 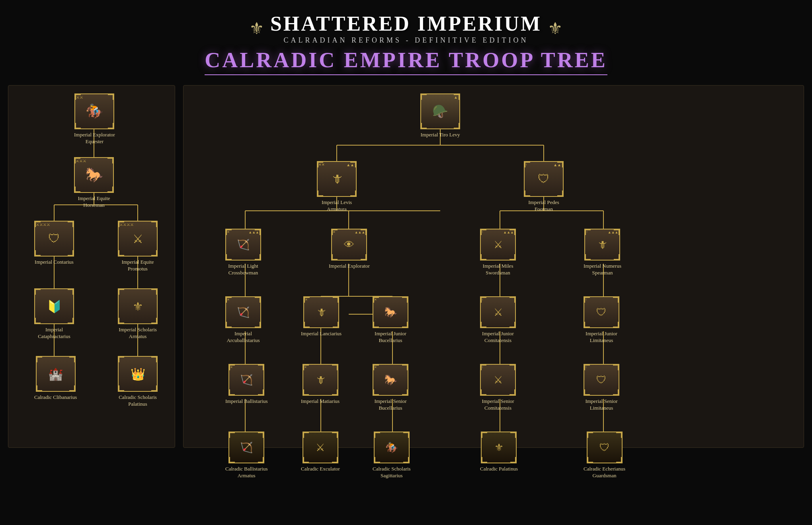 What do you see at coordinates (390, 337) in the screenshot?
I see `name-junior-bucellarius: Imperial JuniorBucellarius` at bounding box center [390, 337].